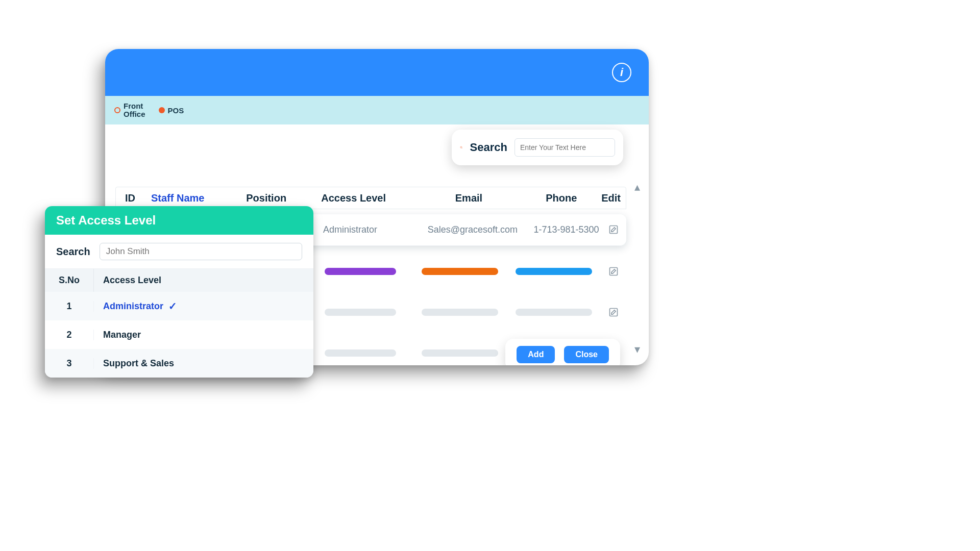 This screenshot has height=551, width=980. I want to click on search-label: Search, so click(489, 147).